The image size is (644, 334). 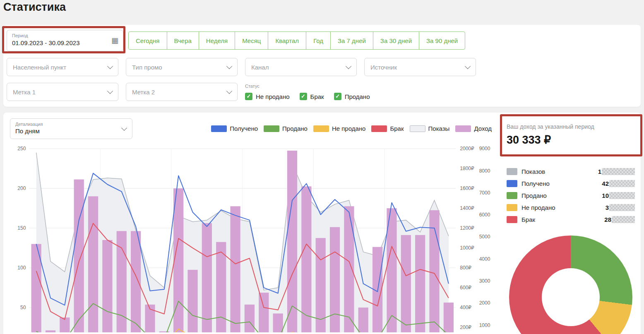 I want to click on summary-legend-row: Брак28, so click(x=571, y=219).